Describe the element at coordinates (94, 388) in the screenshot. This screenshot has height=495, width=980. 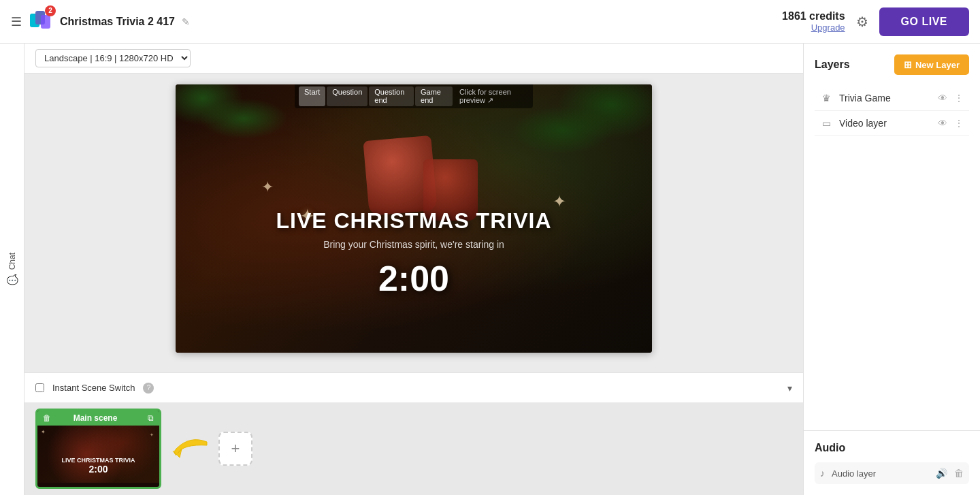
I see `instant-scene-switch-label: Instant Scene Switch` at that location.